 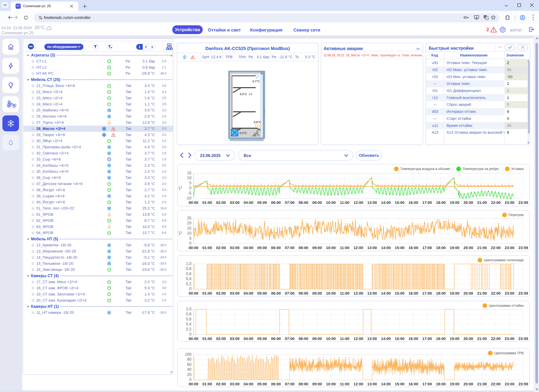 I want to click on svg-text: 5, so click(x=190, y=238).